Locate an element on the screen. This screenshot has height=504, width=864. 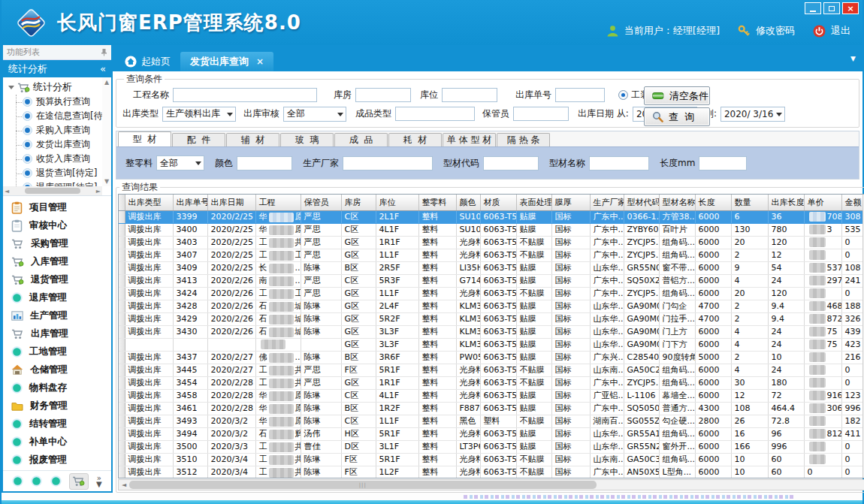
grid-row: 调拨出库34002020/2/25华原...严思C区4L1F整料SU10...6… is located at coordinates (491, 230).